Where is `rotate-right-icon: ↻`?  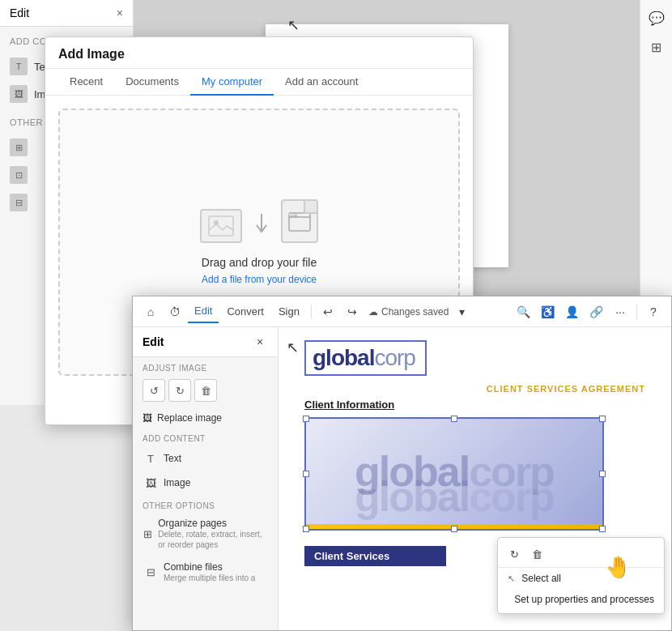 rotate-right-icon: ↻ is located at coordinates (180, 390).